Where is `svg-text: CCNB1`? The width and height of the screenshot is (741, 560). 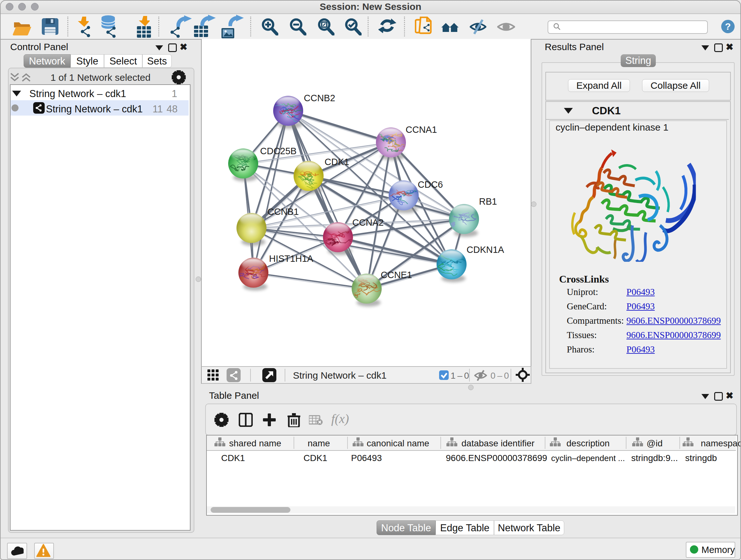 svg-text: CCNB1 is located at coordinates (283, 212).